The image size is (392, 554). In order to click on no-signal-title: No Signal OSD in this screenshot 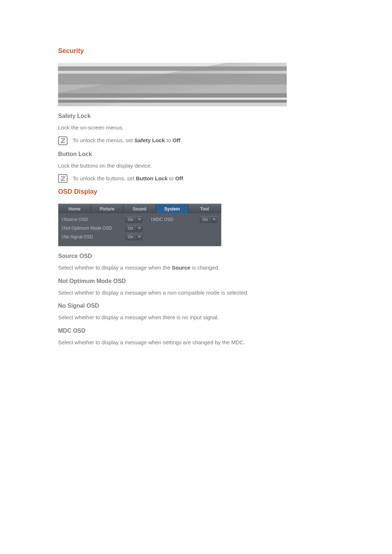, I will do `click(198, 306)`.